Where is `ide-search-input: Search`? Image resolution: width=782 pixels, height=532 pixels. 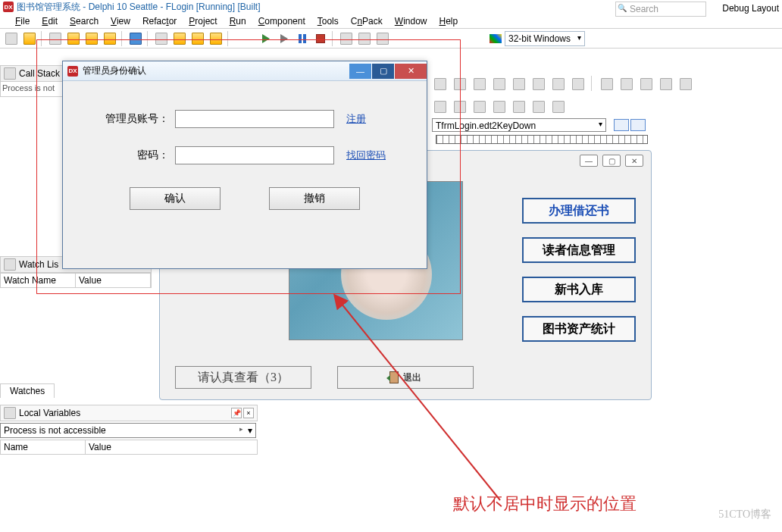
ide-search-input: Search is located at coordinates (661, 9).